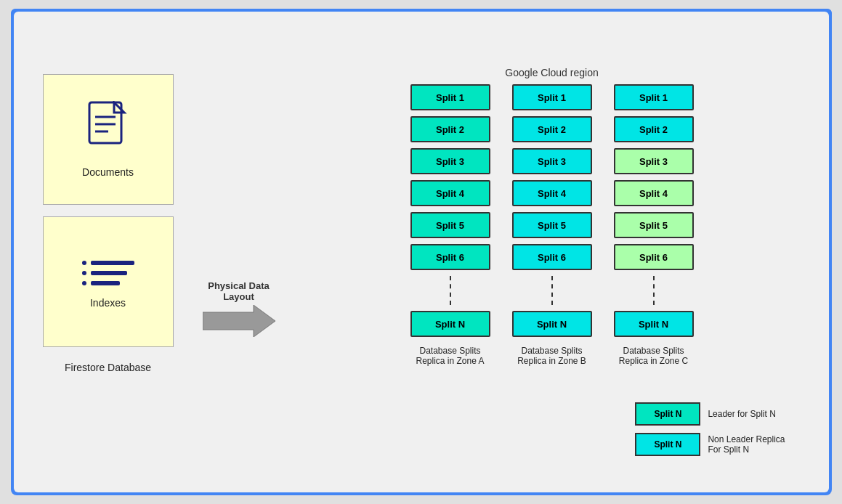 This screenshot has width=842, height=504. Describe the element at coordinates (450, 225) in the screenshot. I see `zone-a-split-5: Split 5` at that location.